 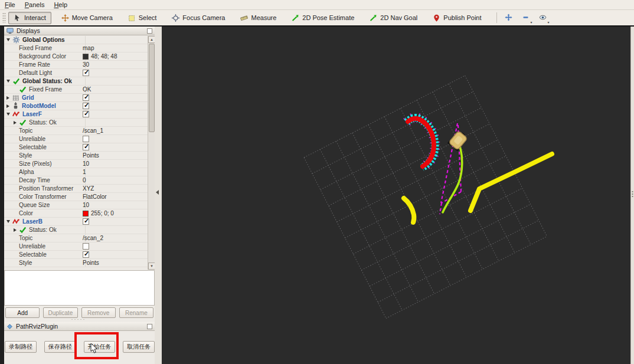 What do you see at coordinates (89, 189) in the screenshot?
I see `row-value: XYZ` at bounding box center [89, 189].